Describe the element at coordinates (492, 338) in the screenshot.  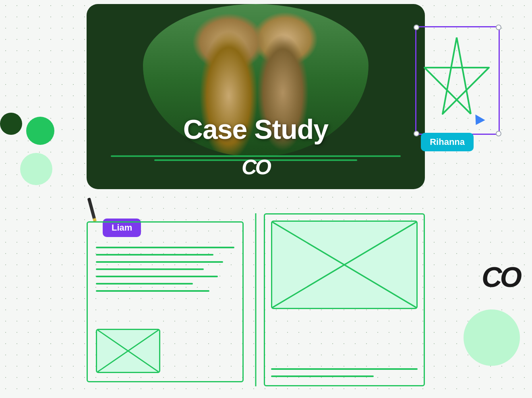
I see `circle-large-light-decoration` at that location.